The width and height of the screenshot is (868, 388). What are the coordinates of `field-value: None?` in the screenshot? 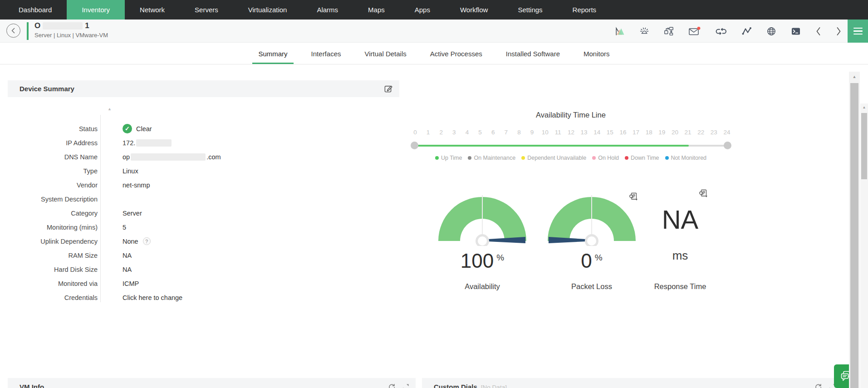 It's located at (137, 241).